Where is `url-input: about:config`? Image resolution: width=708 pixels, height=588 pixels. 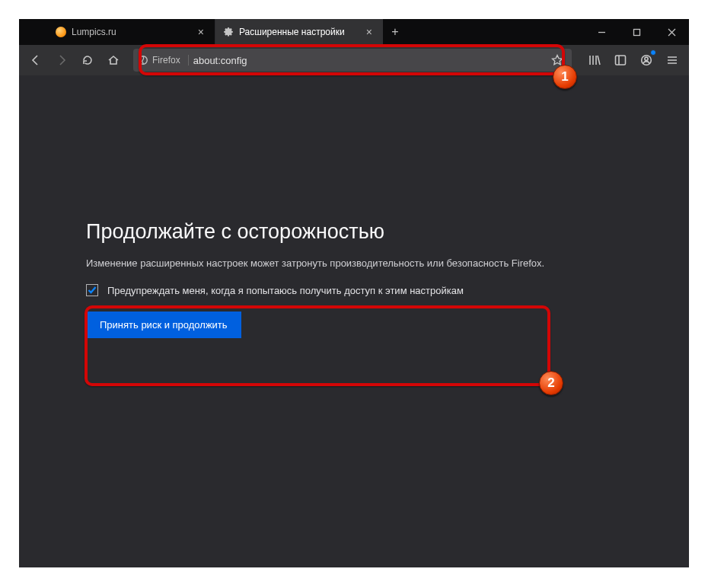
url-input: about:config is located at coordinates (370, 61).